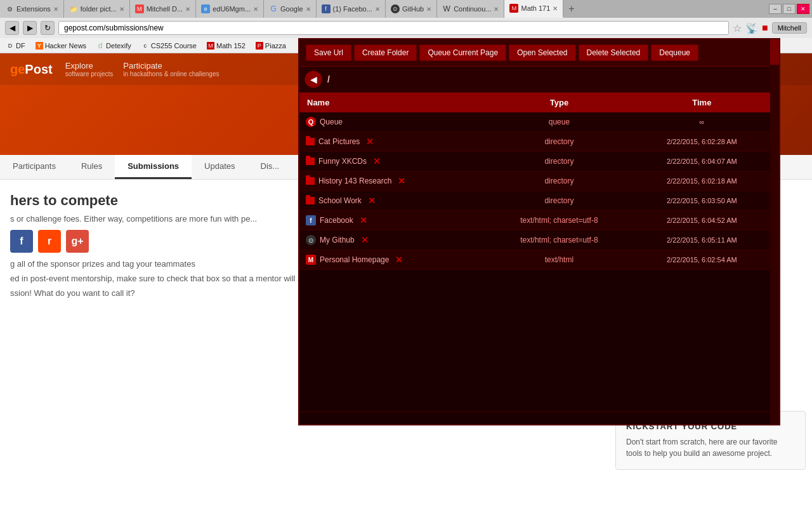 This screenshot has height=508, width=812. I want to click on close-button: ✕, so click(803, 9).